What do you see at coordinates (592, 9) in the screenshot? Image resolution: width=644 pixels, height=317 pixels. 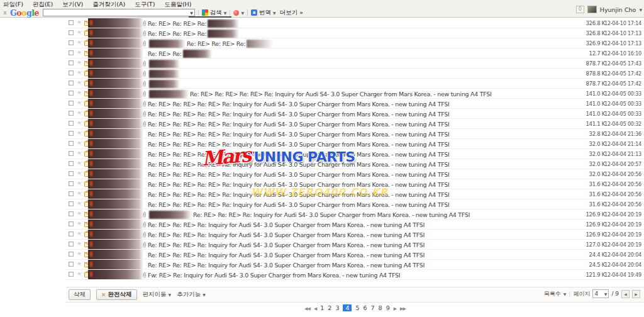 I see `avatar` at bounding box center [592, 9].